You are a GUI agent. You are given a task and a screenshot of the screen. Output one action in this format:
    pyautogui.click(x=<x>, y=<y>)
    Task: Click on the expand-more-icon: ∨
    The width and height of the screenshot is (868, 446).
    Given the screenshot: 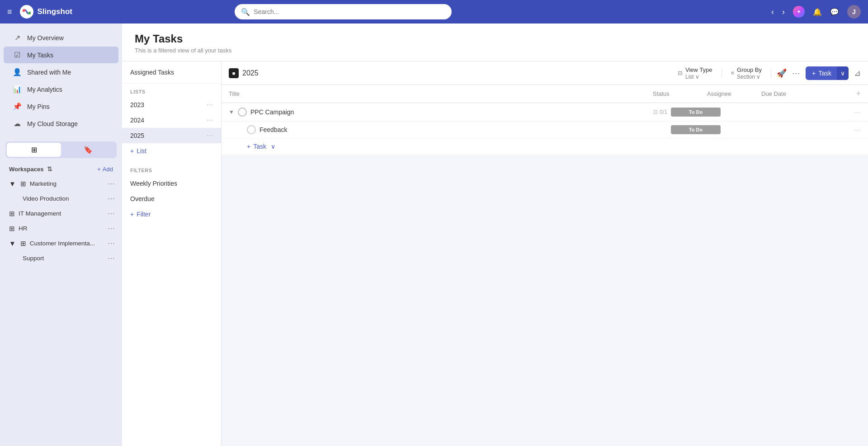 What is the action you would take?
    pyautogui.click(x=273, y=146)
    